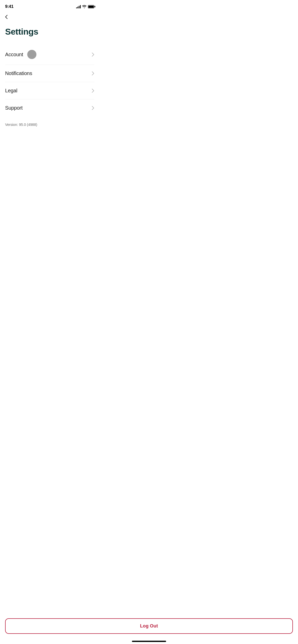 Image resolution: width=298 pixels, height=644 pixels. I want to click on settings-item-account-label: Account, so click(14, 54).